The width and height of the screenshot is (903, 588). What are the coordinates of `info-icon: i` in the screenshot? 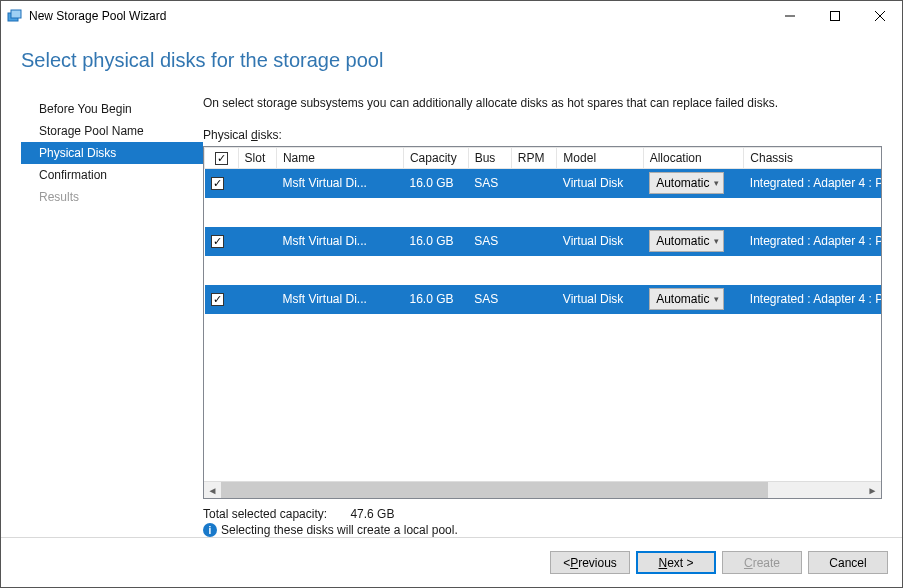 It's located at (210, 530).